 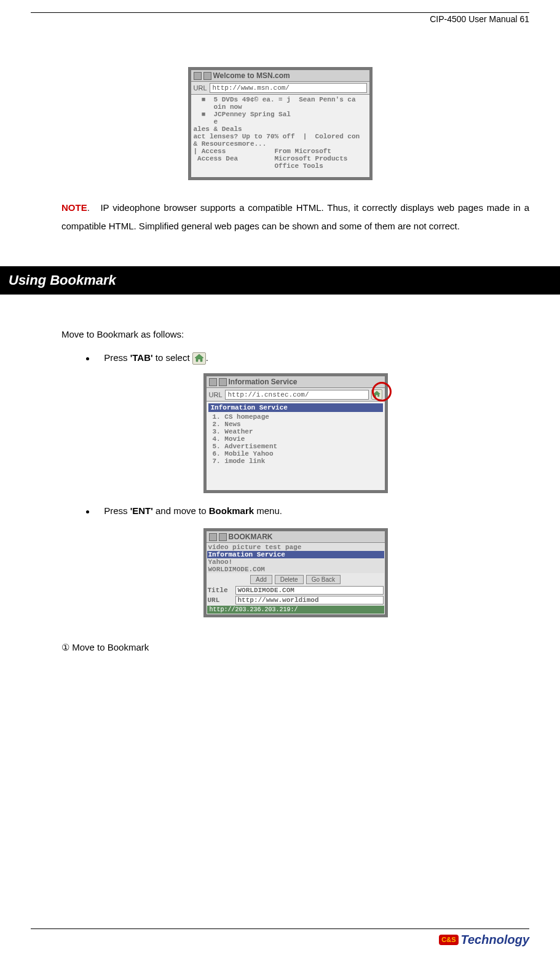 I want to click on msn-line: e, so click(x=280, y=122).